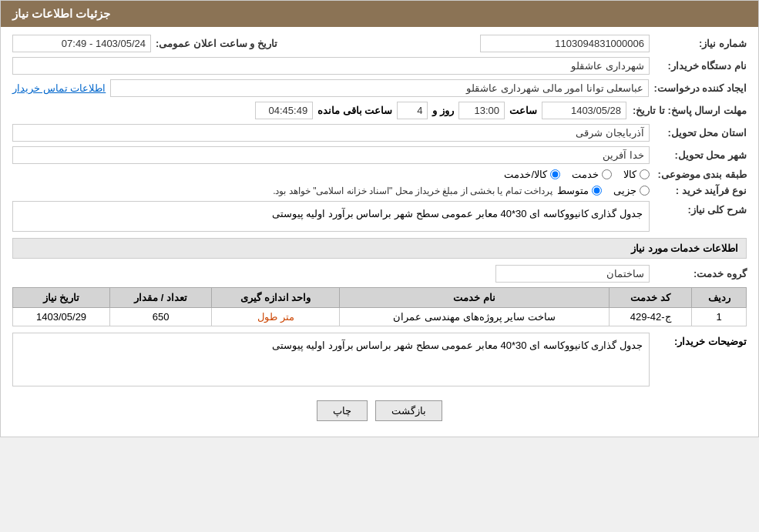 This screenshot has height=532, width=759. What do you see at coordinates (636, 174) in the screenshot?
I see `category-option-kala: کالا` at bounding box center [636, 174].